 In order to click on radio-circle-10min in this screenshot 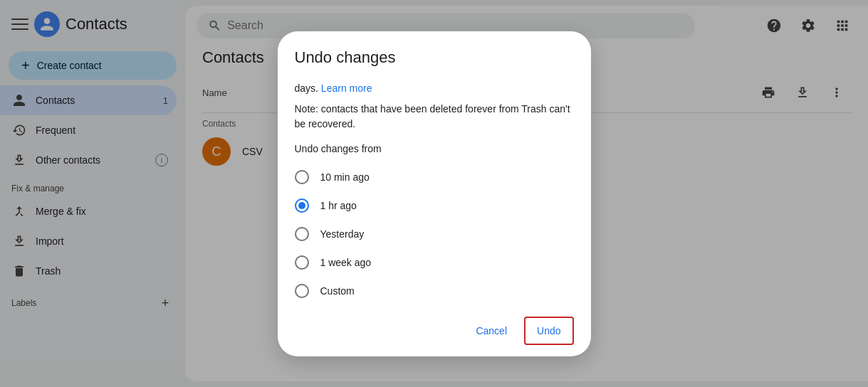, I will do `click(302, 177)`.